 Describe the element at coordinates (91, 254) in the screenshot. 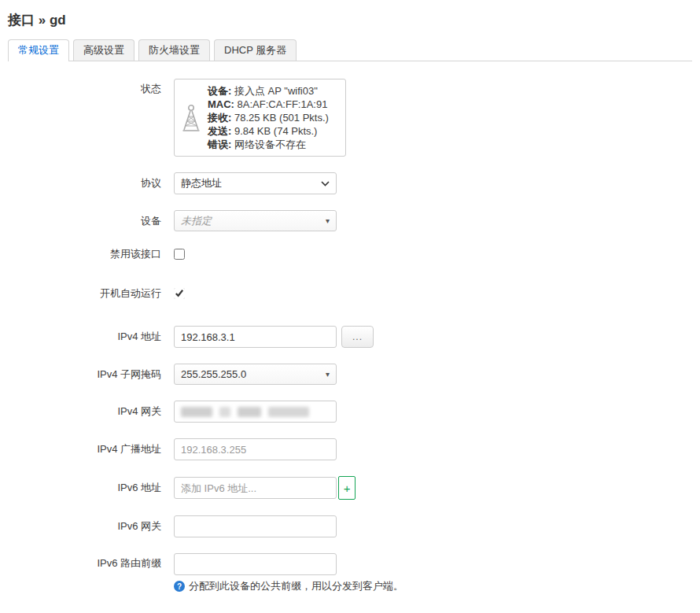

I see `disable-interface-label: 禁用该接口` at that location.